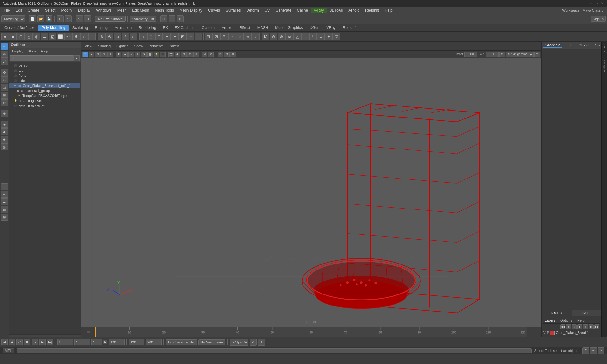 Image resolution: width=607 pixels, height=364 pixels. What do you see at coordinates (4, 46) in the screenshot?
I see `select-tool-btn: ↖` at bounding box center [4, 46].